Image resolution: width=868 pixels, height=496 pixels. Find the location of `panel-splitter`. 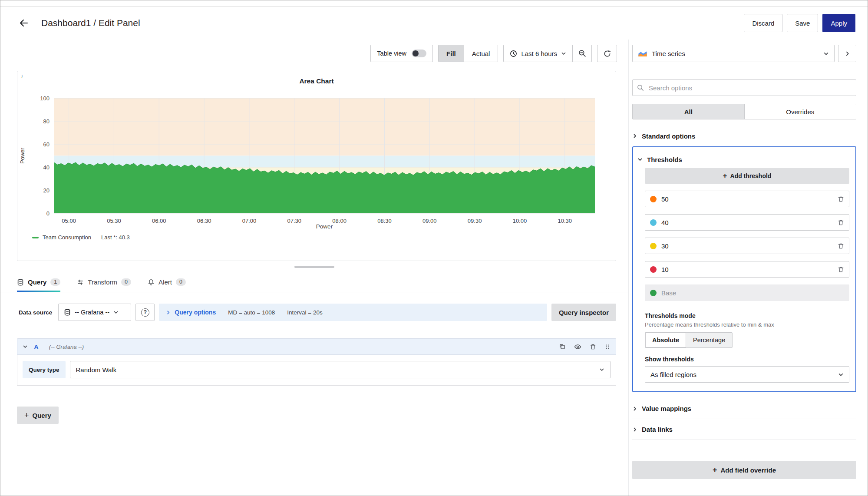

panel-splitter is located at coordinates (314, 267).